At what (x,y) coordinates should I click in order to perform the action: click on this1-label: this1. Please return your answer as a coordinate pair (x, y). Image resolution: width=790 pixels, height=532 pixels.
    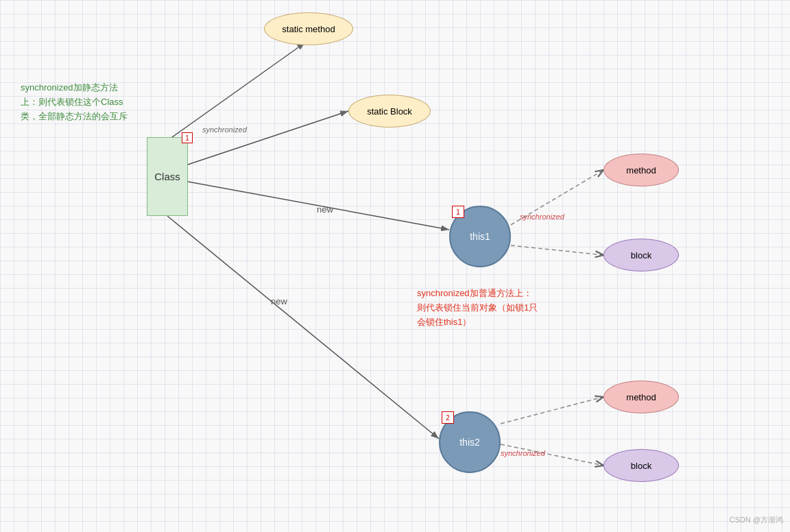
    Looking at the image, I should click on (480, 237).